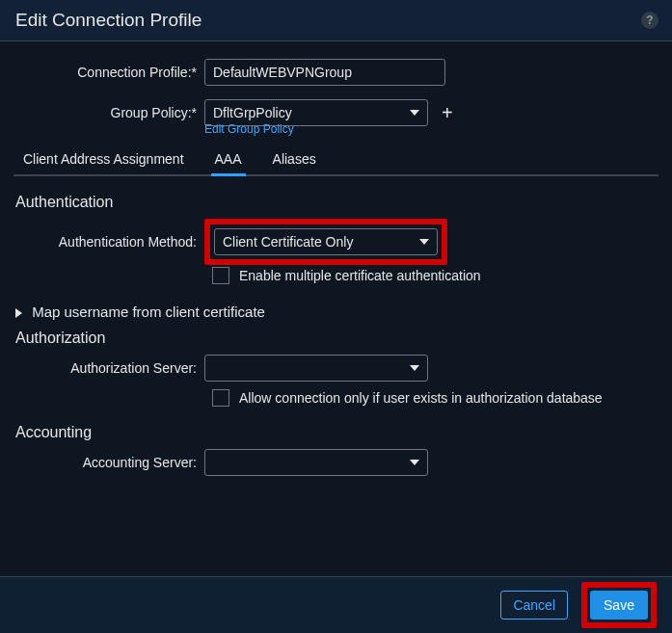  I want to click on accounting-server-select, so click(316, 462).